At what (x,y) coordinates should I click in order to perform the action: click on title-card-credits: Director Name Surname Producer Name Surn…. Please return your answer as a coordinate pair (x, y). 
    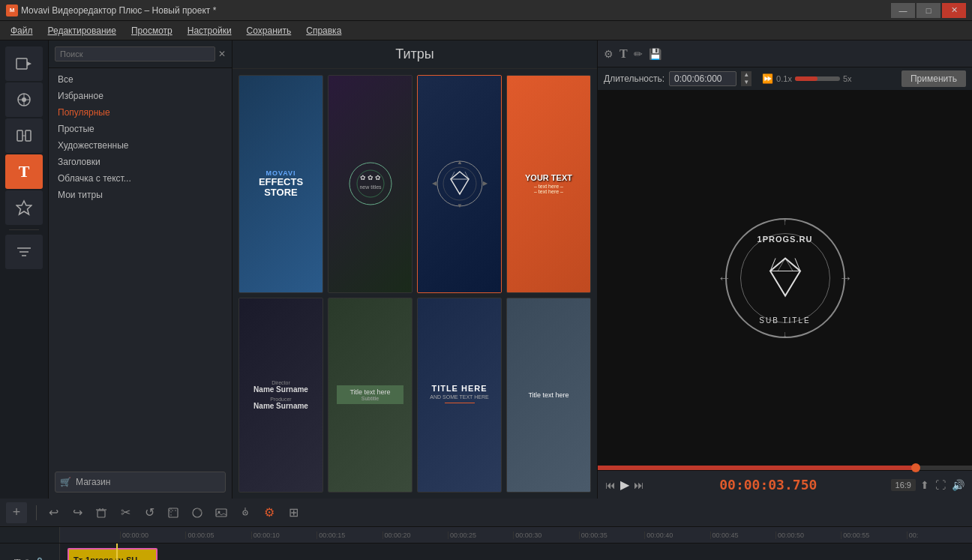
    Looking at the image, I should click on (280, 396).